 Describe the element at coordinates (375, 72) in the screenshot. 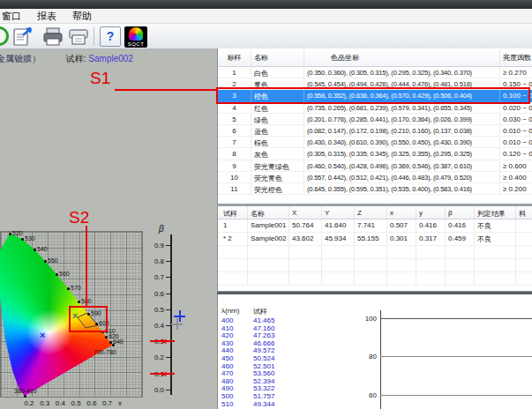

I see `standards-table-row: 1白色(0.350, 0.360), (0.305, 0.315), (0.29…` at that location.